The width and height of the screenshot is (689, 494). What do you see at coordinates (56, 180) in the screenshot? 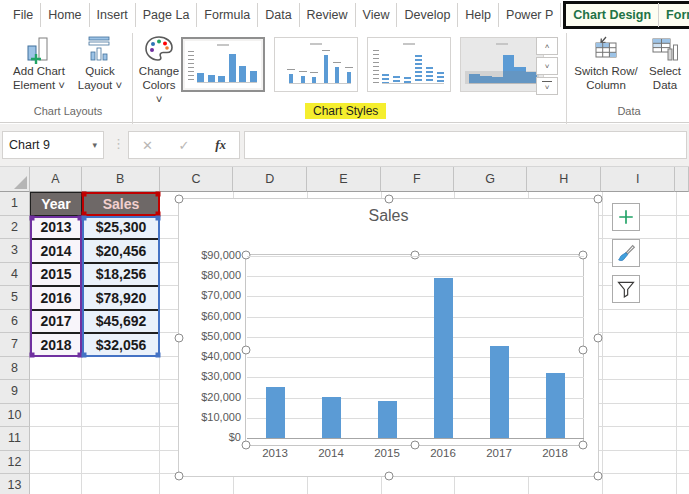
I see `column-header-A: A` at bounding box center [56, 180].